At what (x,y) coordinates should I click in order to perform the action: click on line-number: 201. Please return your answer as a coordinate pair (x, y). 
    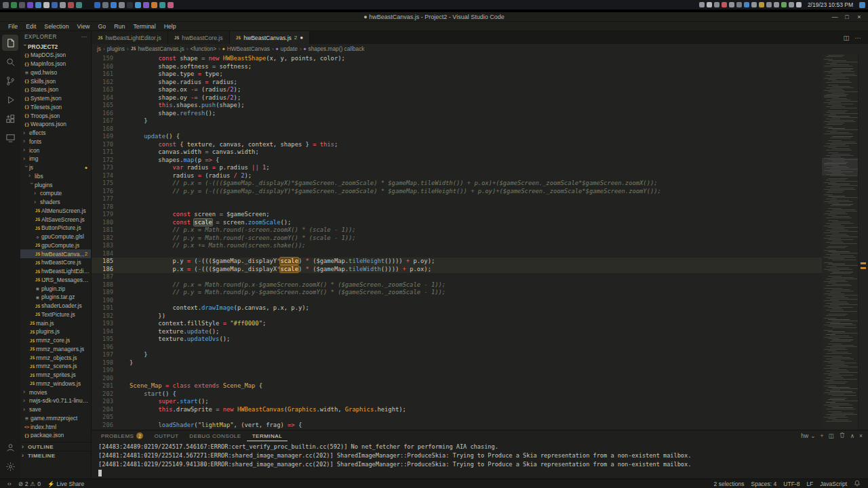
    Looking at the image, I should click on (108, 386).